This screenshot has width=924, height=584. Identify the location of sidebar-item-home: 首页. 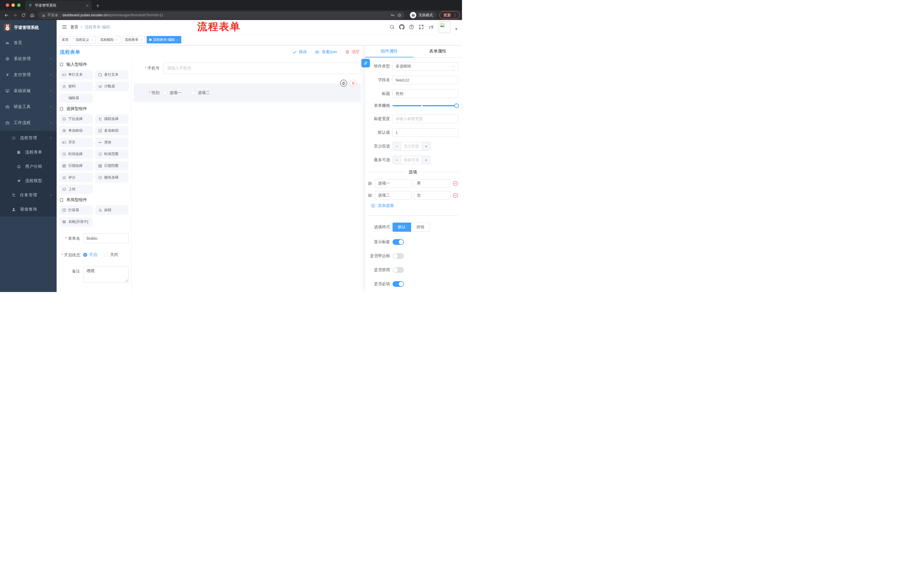
(28, 43).